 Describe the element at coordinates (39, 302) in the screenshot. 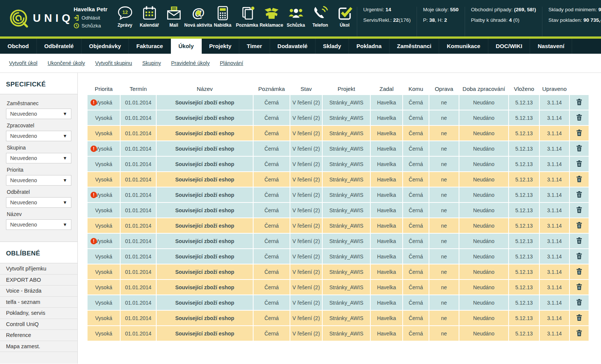

I see `favorite-telfa-seznam: telfa - seznam` at that location.